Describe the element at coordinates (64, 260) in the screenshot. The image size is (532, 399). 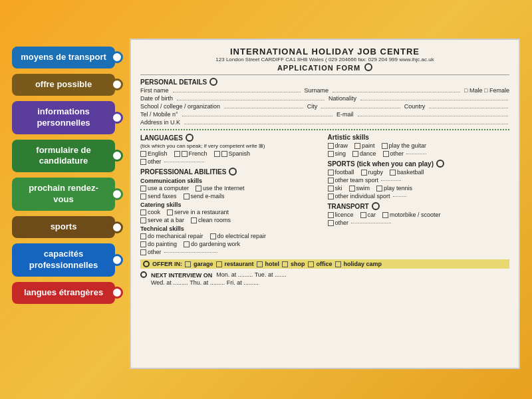
I see `sidebar-item-capacites: capacités professionnelles` at that location.